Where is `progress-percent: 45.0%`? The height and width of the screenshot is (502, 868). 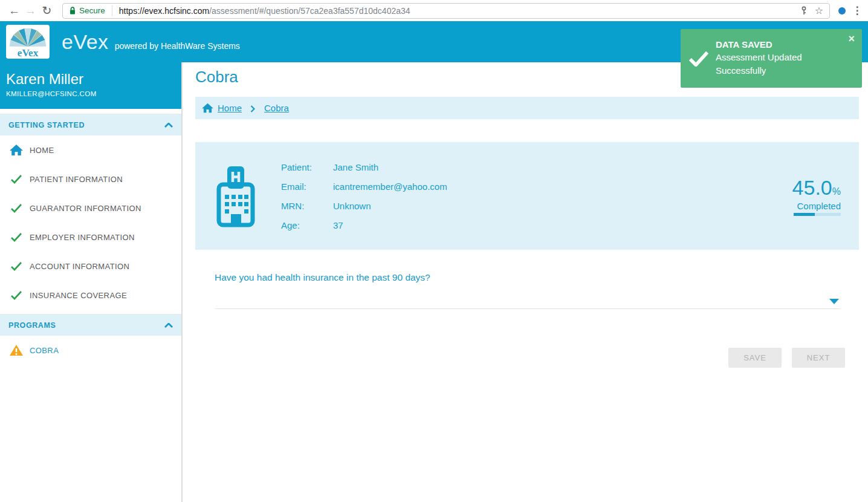 progress-percent: 45.0% is located at coordinates (817, 187).